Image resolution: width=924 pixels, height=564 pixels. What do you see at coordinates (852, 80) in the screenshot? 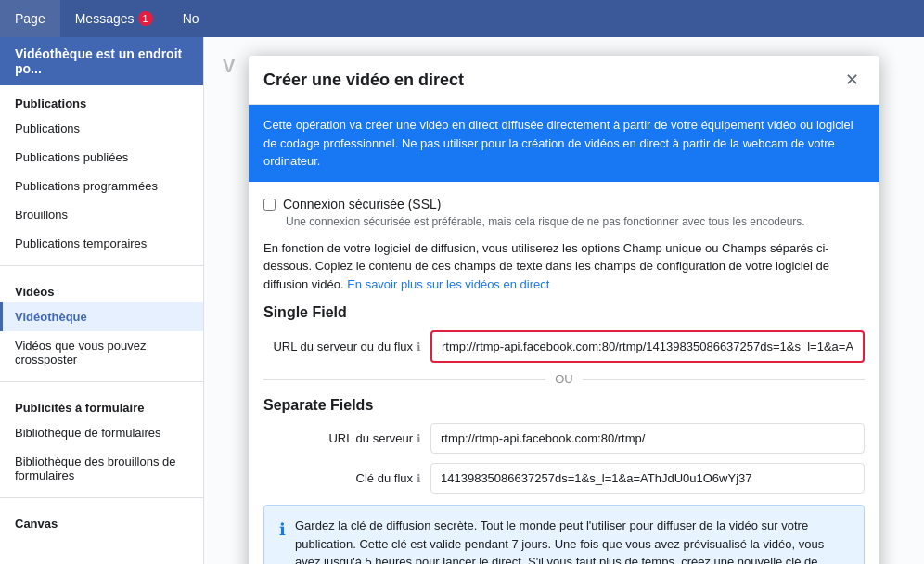
I see `modal-close-button: ✕` at bounding box center [852, 80].